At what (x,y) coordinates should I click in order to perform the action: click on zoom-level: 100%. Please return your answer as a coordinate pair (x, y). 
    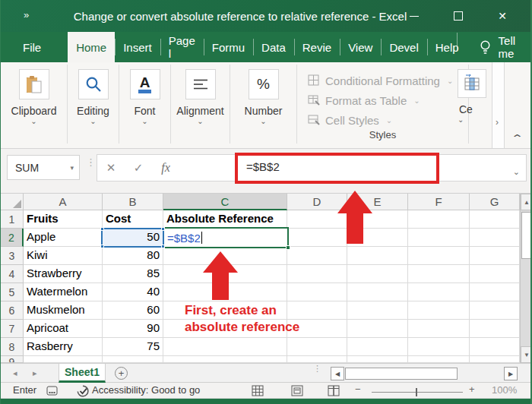
    Looking at the image, I should click on (505, 390).